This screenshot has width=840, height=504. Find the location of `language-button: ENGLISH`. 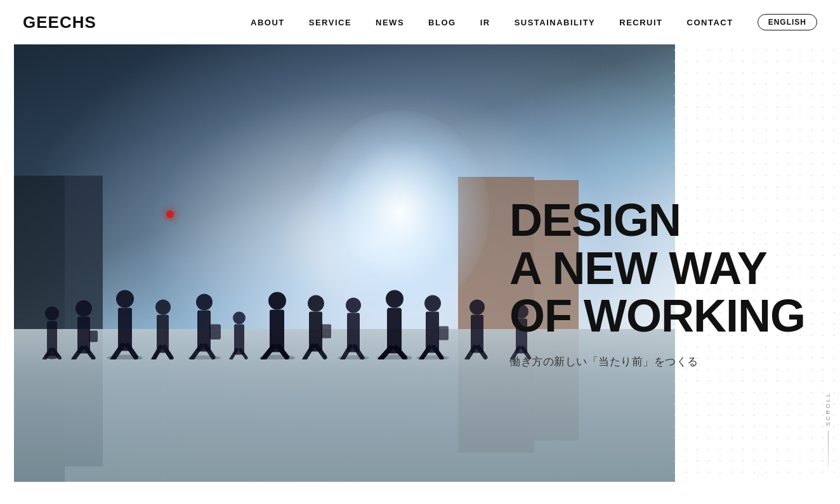

language-button: ENGLISH is located at coordinates (787, 22).